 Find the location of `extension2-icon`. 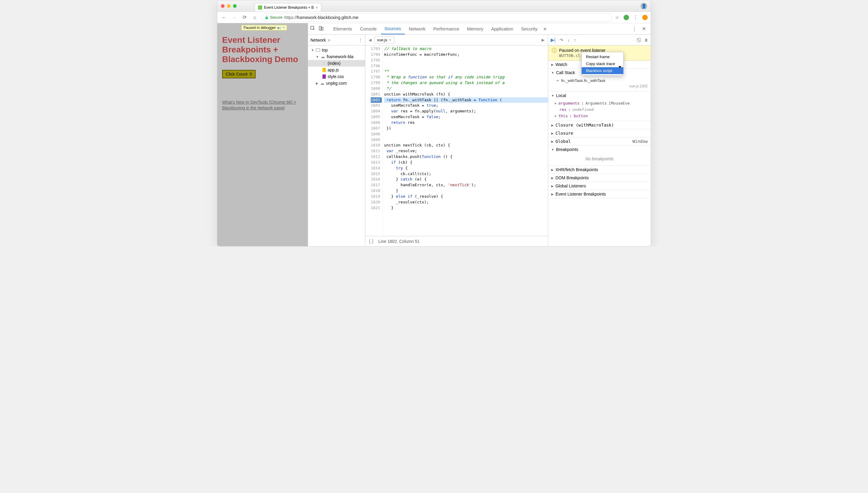

extension2-icon is located at coordinates (645, 18).